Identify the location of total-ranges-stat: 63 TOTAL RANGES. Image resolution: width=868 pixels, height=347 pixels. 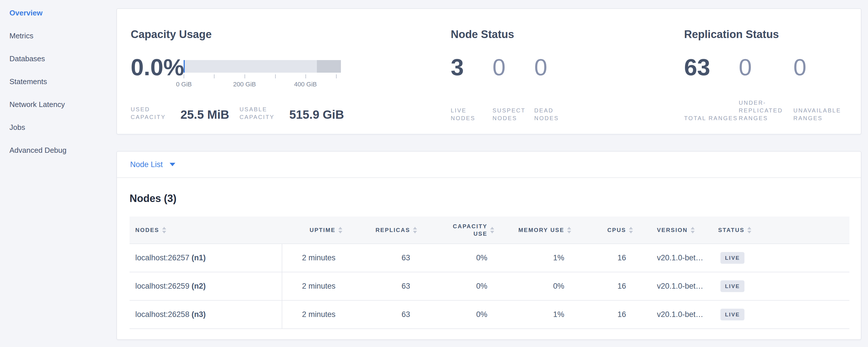
(711, 89).